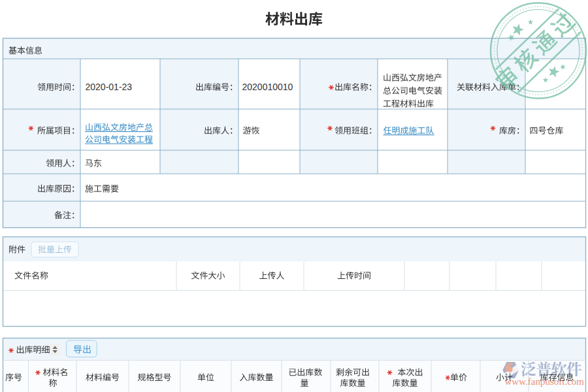  Describe the element at coordinates (268, 87) in the screenshot. I see `svg-text: 2020010010` at that location.